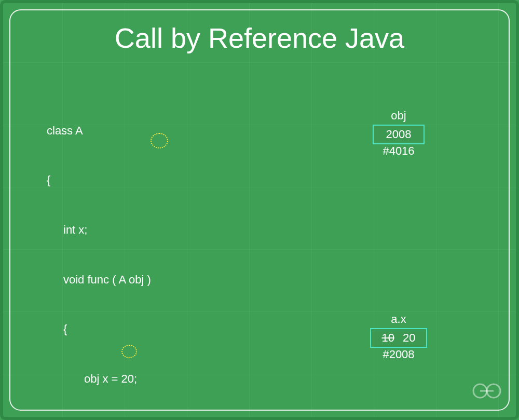 This screenshot has height=420, width=519. I want to click on mem-ax-addr: #2008, so click(399, 355).